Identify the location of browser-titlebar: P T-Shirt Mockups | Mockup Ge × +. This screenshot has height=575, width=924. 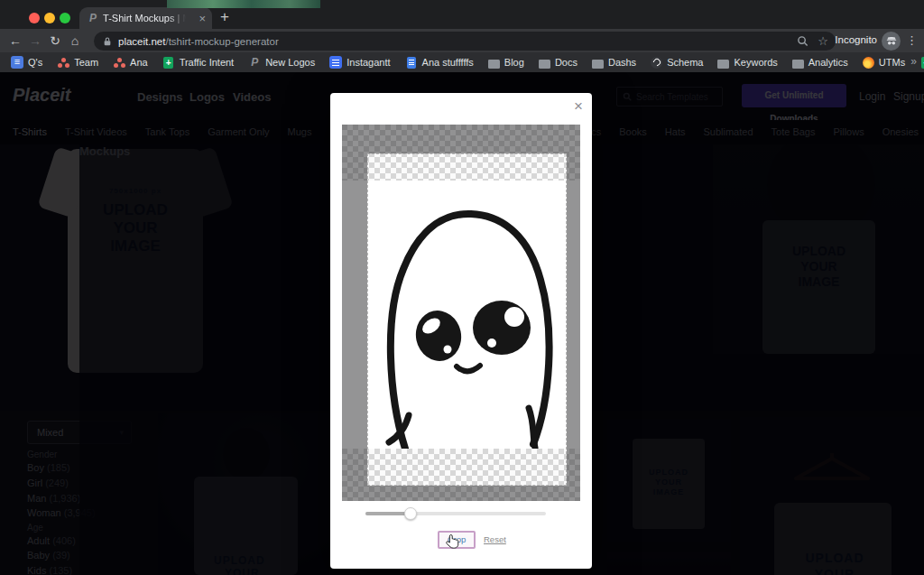
(462, 14).